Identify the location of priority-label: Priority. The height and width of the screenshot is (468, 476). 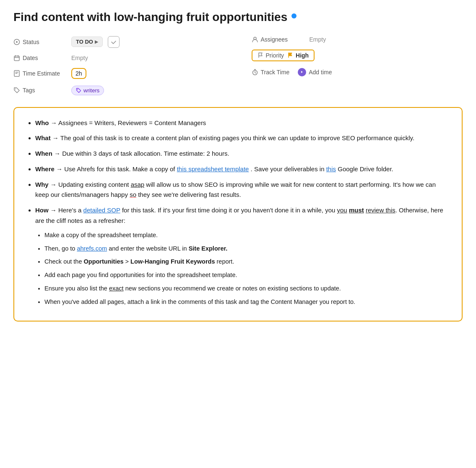
(271, 55).